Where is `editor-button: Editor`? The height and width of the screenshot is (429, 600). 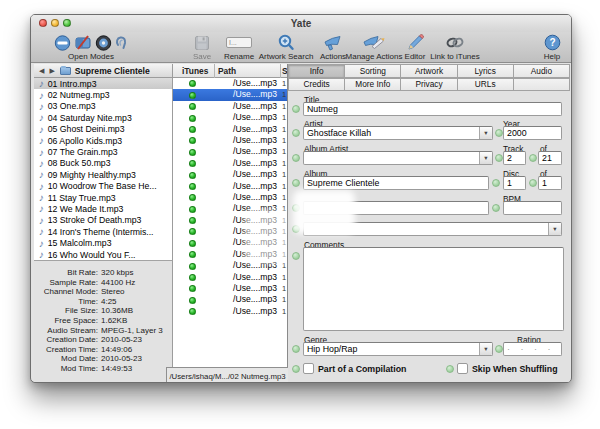 editor-button: Editor is located at coordinates (415, 48).